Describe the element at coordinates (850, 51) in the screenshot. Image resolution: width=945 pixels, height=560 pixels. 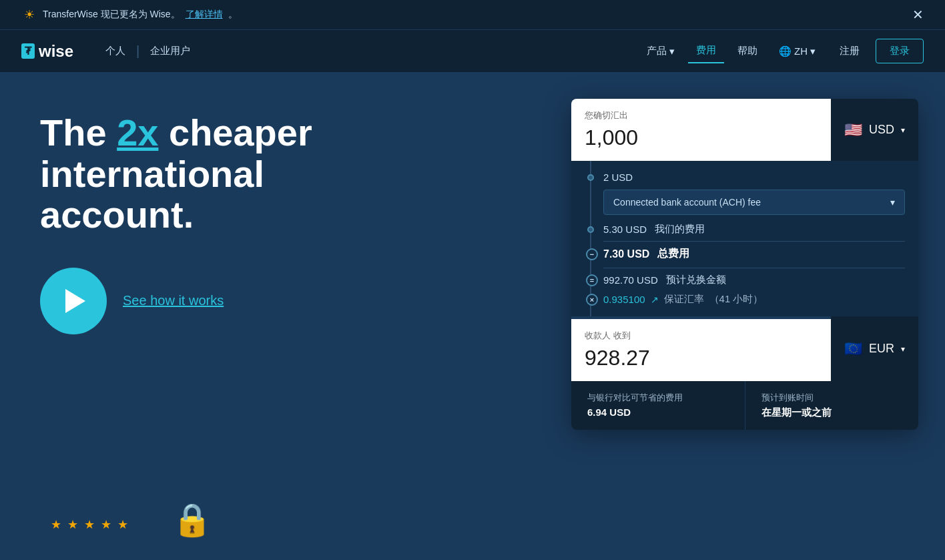
I see `signup-button: 注册` at that location.